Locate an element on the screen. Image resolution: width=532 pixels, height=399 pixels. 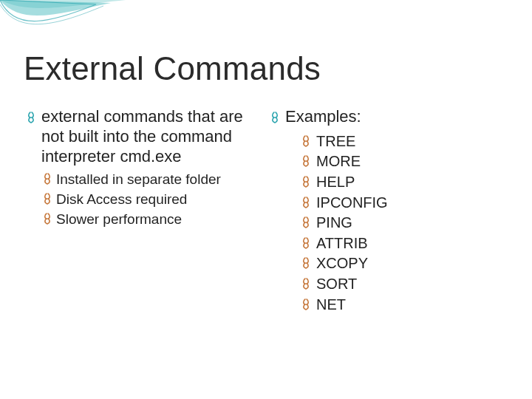
left-sub-item: Disk Access required is located at coordinates (152, 200).